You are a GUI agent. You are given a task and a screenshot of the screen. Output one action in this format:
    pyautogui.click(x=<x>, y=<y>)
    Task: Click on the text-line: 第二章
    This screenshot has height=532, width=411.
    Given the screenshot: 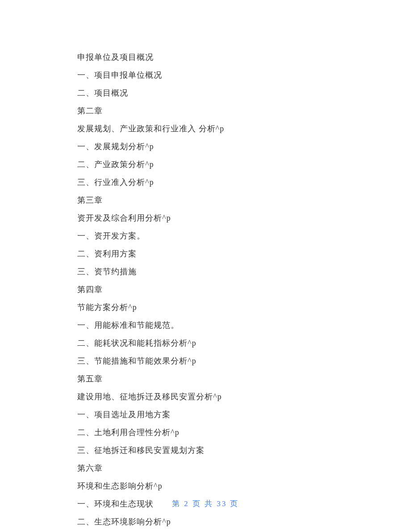 What is the action you would take?
    pyautogui.click(x=222, y=111)
    